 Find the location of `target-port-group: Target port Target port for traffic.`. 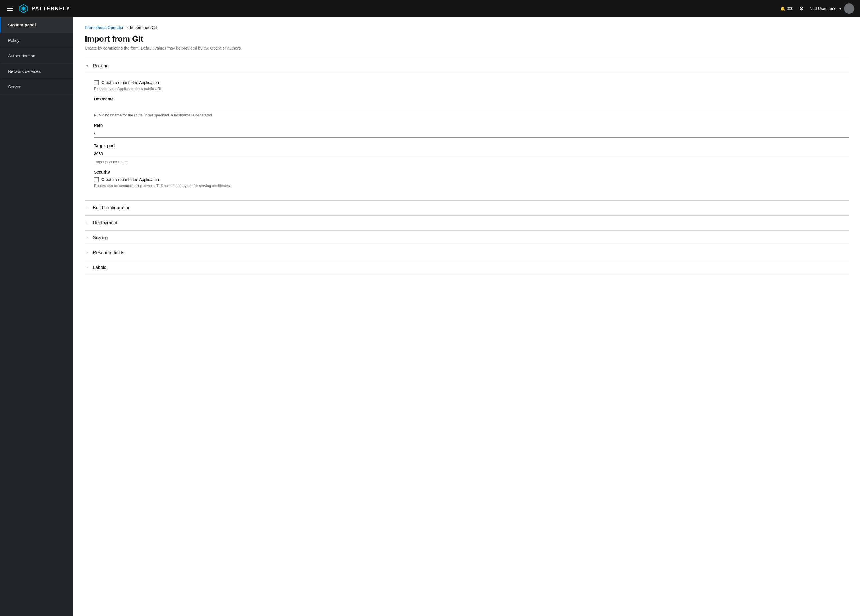

target-port-group: Target port Target port for traffic. is located at coordinates (471, 154).